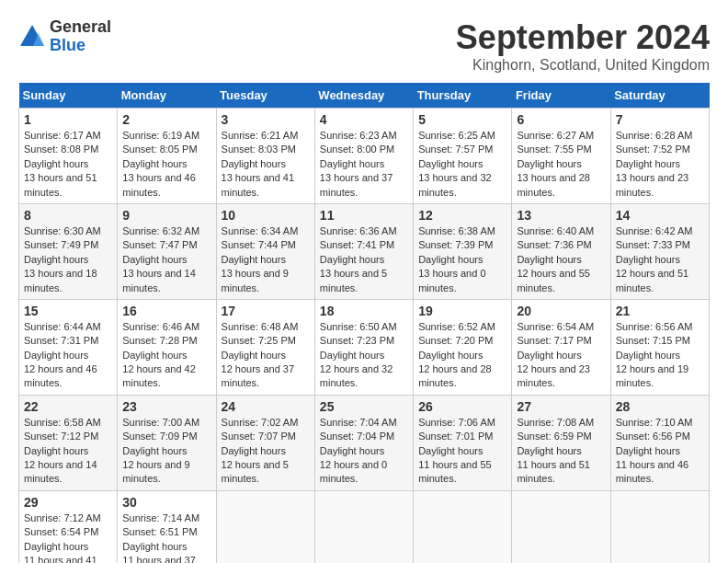  What do you see at coordinates (561, 164) in the screenshot?
I see `day-info: Sunrise: 6:27 AM Sunset: 7:55 PM Dayligh…` at bounding box center [561, 164].